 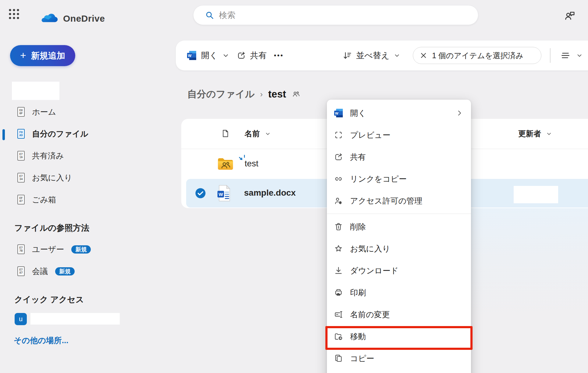 I want to click on menu-item-open: W 開く, so click(x=399, y=113).